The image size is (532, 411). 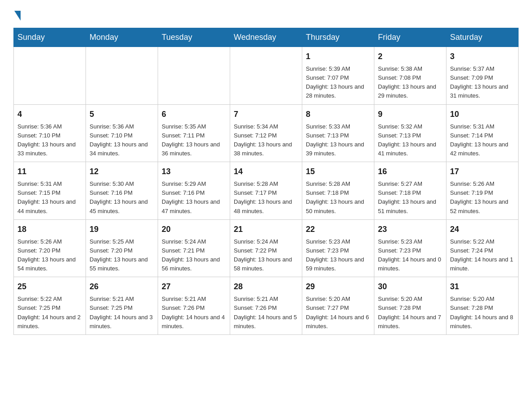 What do you see at coordinates (122, 38) in the screenshot?
I see `weekday-header-monday: Monday` at bounding box center [122, 38].